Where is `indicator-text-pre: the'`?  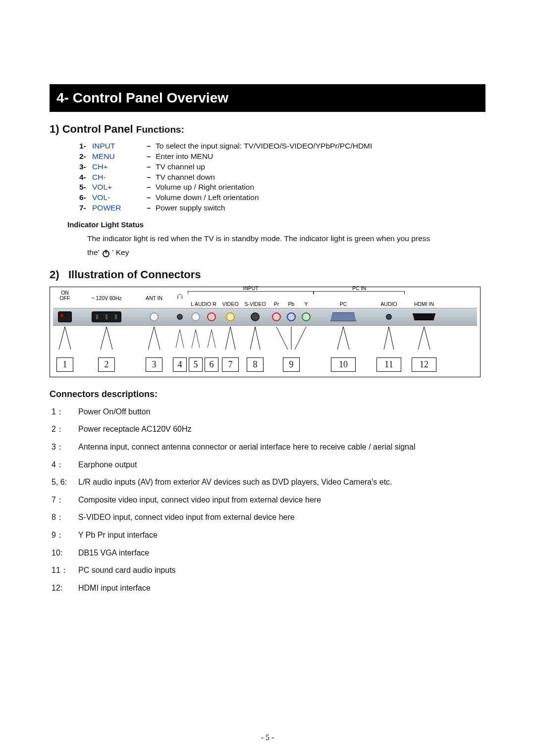 indicator-text-pre: the' is located at coordinates (93, 252).